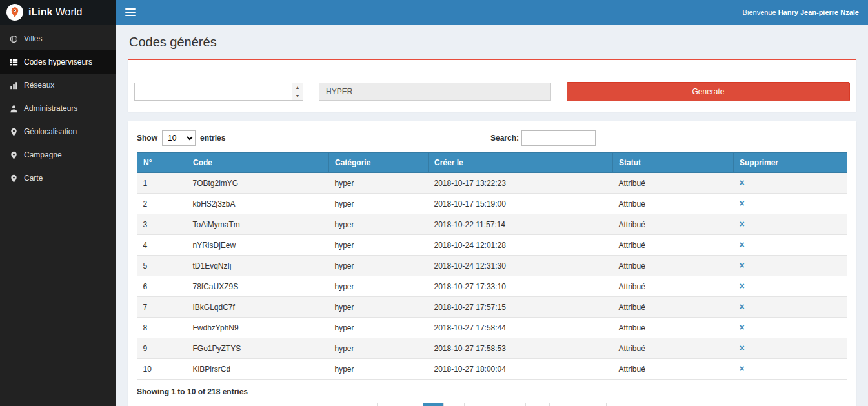 Image resolution: width=868 pixels, height=406 pixels. What do you see at coordinates (521, 163) in the screenshot?
I see `column-header-created: Créer le` at bounding box center [521, 163].